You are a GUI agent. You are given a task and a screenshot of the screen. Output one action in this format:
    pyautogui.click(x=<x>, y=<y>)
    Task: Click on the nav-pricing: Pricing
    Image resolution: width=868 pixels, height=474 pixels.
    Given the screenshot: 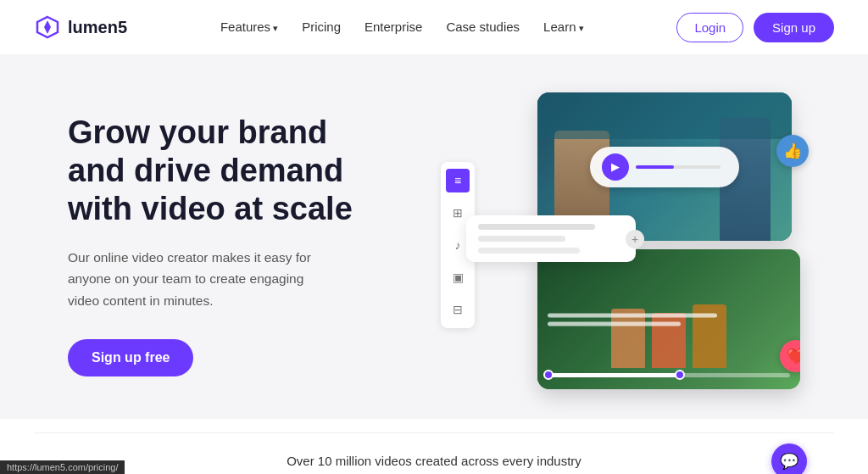 What is the action you would take?
    pyautogui.click(x=321, y=27)
    